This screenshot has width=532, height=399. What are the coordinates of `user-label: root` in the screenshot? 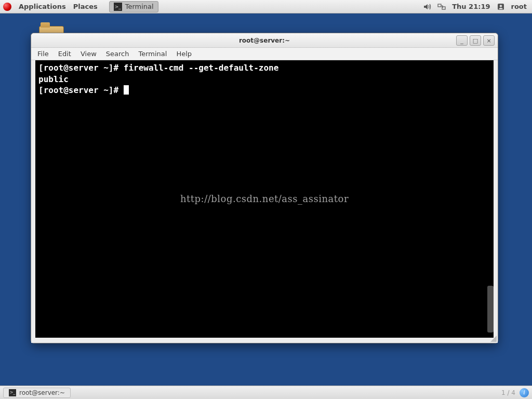 It's located at (520, 6).